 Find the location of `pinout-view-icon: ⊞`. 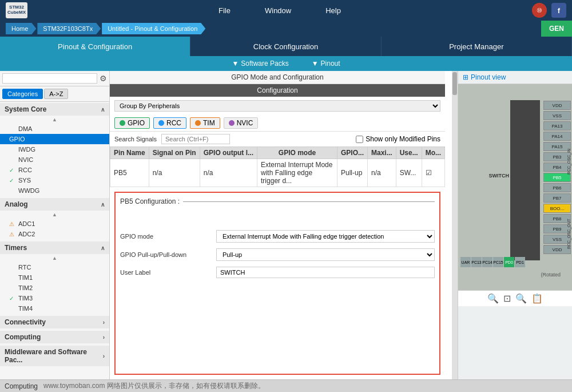

pinout-view-icon: ⊞ is located at coordinates (466, 77).